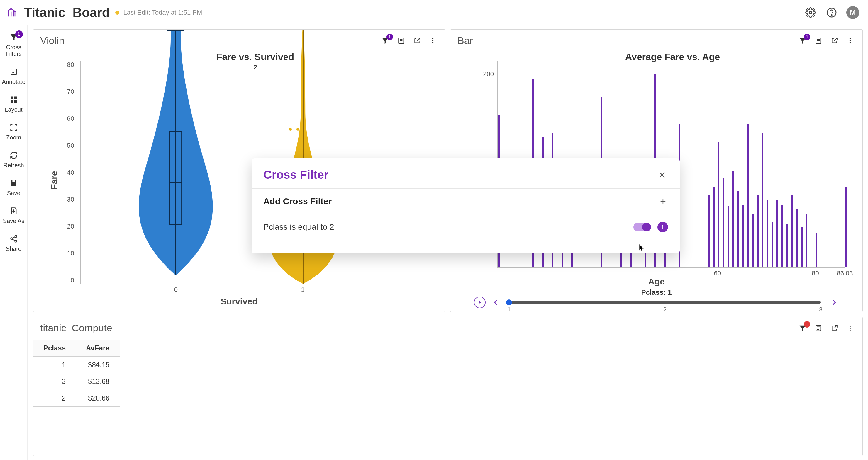 This screenshot has width=868, height=460. Describe the element at coordinates (14, 100) in the screenshot. I see `layout-icon` at that location.